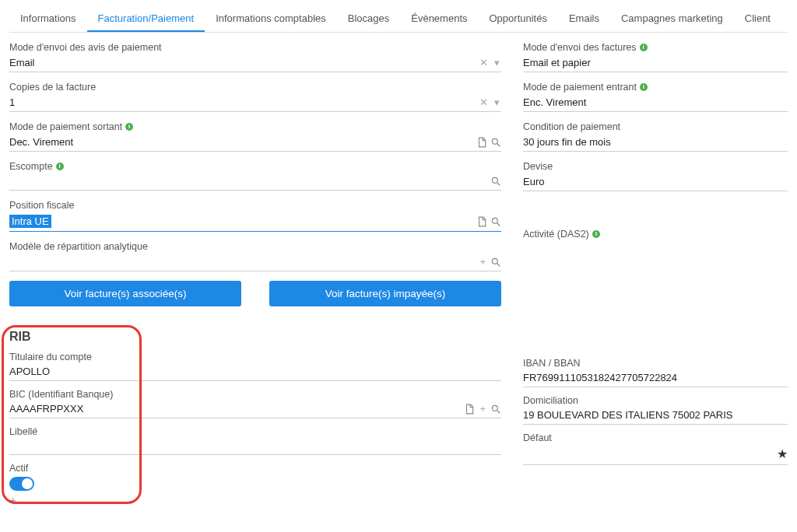 Image resolution: width=797 pixels, height=532 pixels. Describe the element at coordinates (271, 19) in the screenshot. I see `tab-informations-comptables: Informations comptables` at that location.